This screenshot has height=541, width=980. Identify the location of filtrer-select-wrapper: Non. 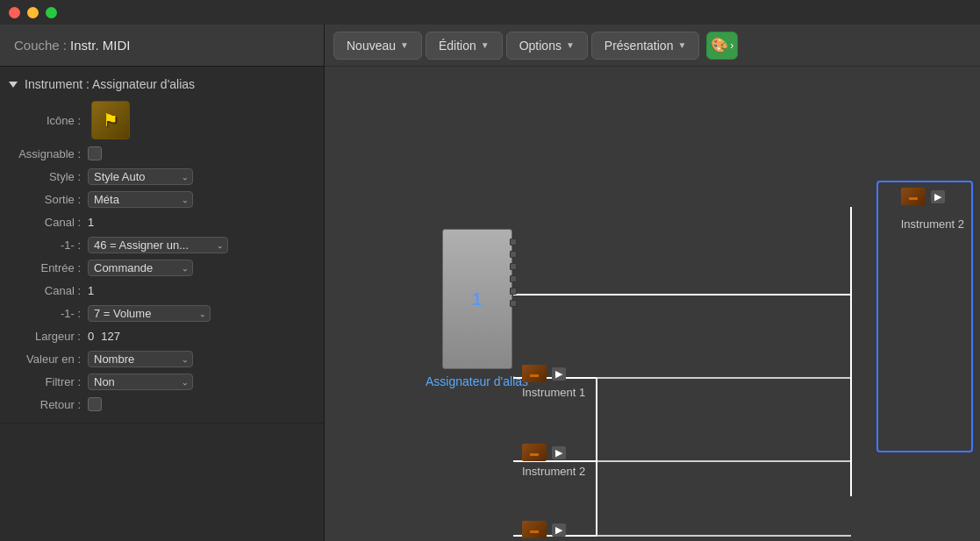
(140, 382).